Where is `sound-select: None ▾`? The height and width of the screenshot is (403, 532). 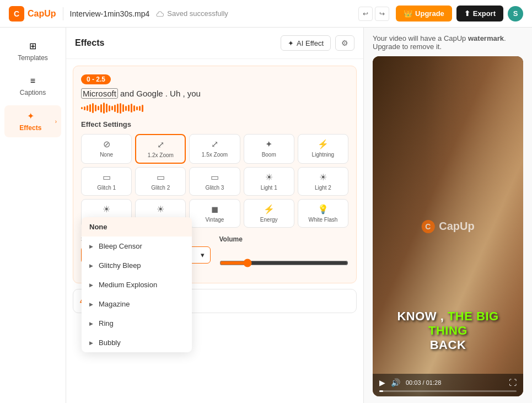
sound-select: None ▾ is located at coordinates (146, 255).